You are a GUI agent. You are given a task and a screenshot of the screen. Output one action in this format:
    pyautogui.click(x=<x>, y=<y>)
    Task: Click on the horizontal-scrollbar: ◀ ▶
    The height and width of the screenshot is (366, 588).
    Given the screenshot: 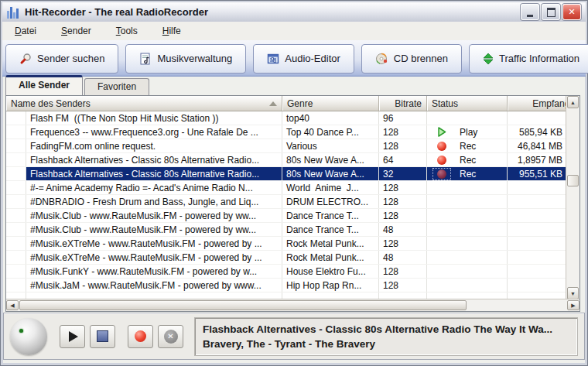 What is the action you would take?
    pyautogui.click(x=292, y=305)
    